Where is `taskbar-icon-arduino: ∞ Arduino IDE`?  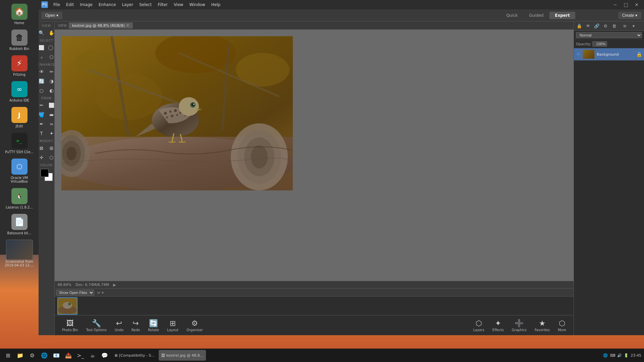 taskbar-icon-arduino: ∞ Arduino IDE is located at coordinates (19, 92).